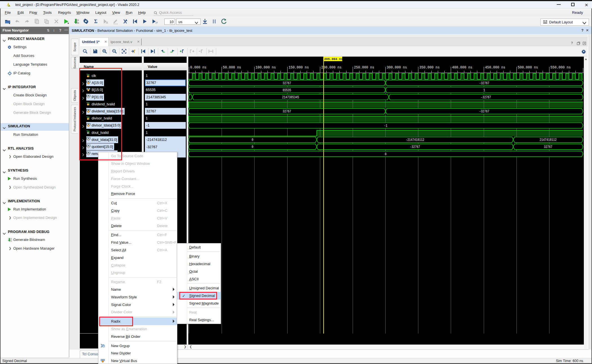 The image size is (592, 364). I want to click on svg-text: 250.000 ns, so click(364, 68).